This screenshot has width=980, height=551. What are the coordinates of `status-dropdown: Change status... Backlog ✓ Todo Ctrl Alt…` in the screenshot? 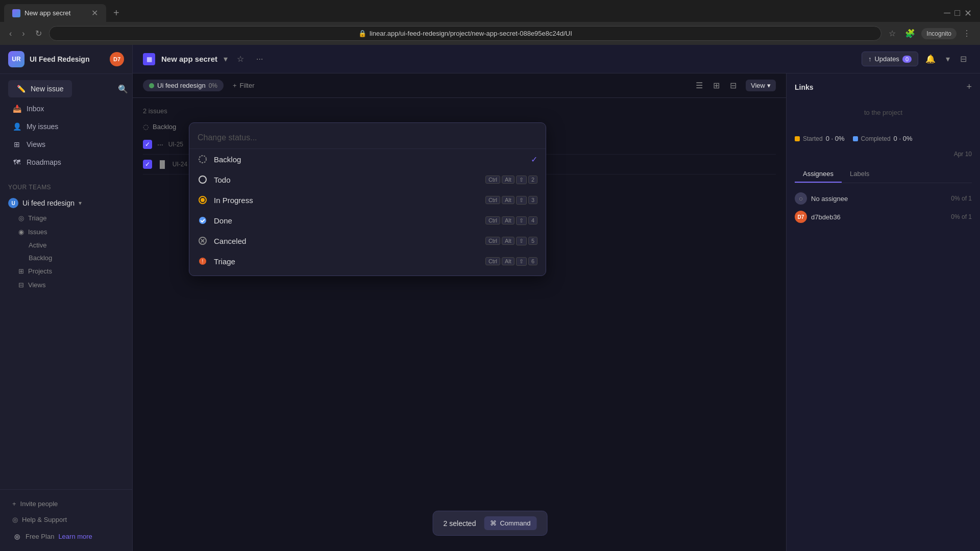 It's located at (368, 199).